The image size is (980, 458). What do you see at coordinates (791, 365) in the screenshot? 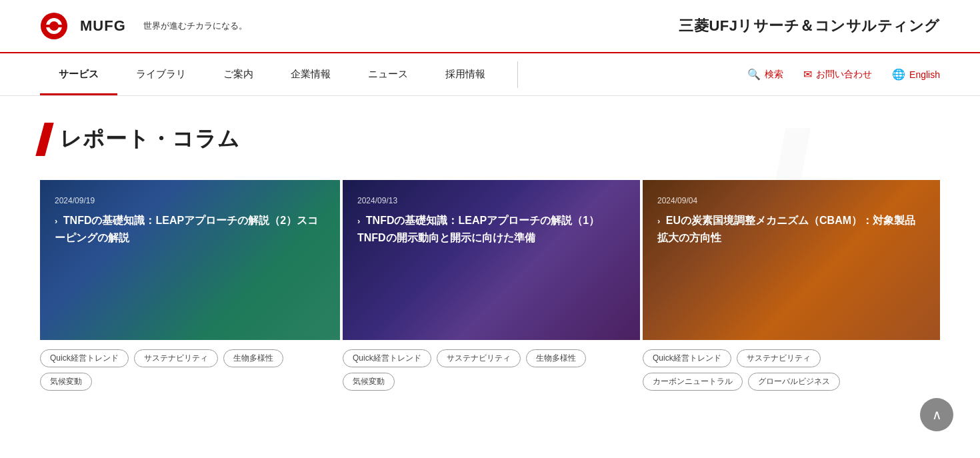
I see `tags-section-3: Quick経営トレンド サステナビリティ カーボンニュートラル グローバルビジネ…` at bounding box center [791, 365].